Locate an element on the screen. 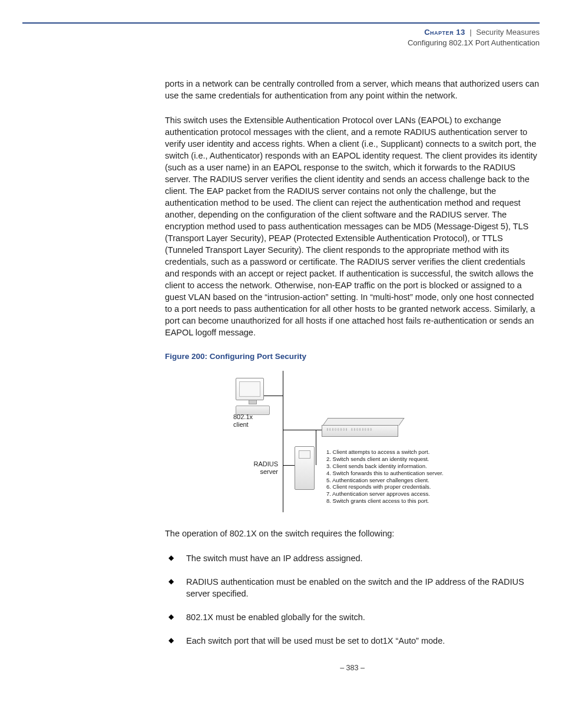 The height and width of the screenshot is (728, 562). list-item: 802.1X must be enabled globally for the … is located at coordinates (352, 617).